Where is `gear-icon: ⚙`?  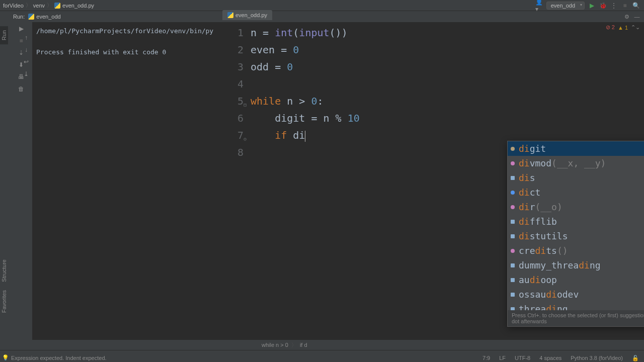 gear-icon: ⚙ is located at coordinates (627, 17).